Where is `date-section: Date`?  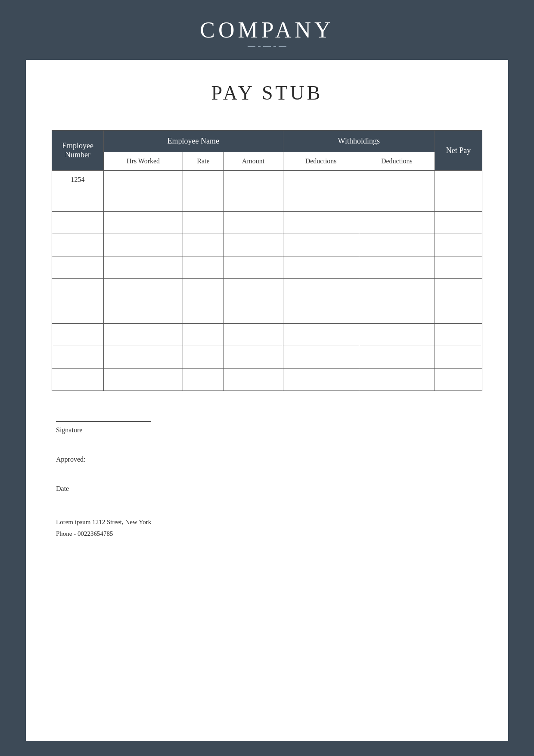 date-section: Date is located at coordinates (267, 489).